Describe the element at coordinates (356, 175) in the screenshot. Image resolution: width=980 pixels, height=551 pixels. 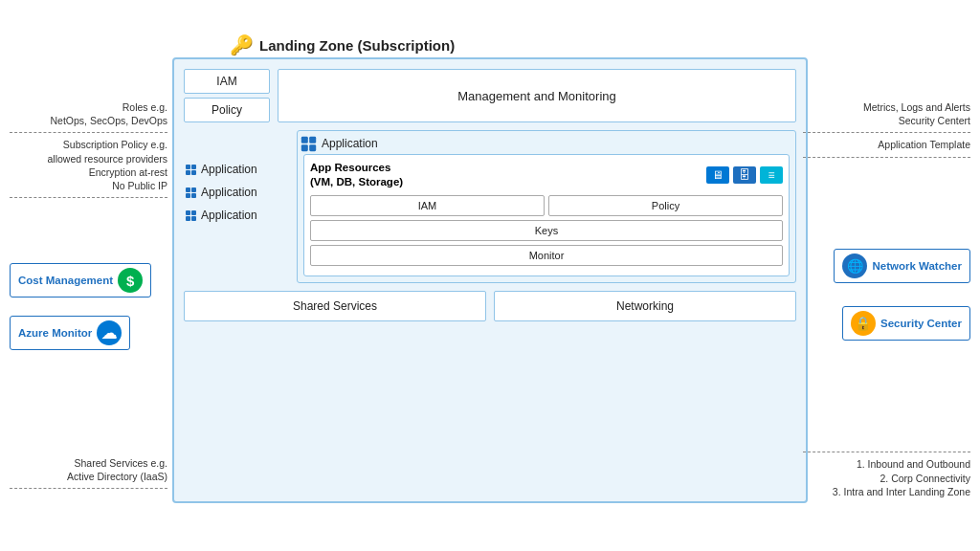
I see `app-resources-label: App Resources(VM, DB, Storage)` at that location.